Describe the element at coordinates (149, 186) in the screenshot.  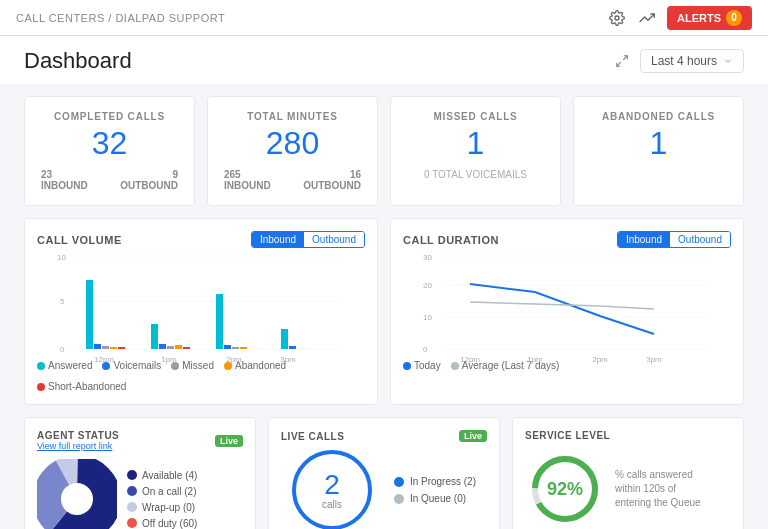
I see `completed-outbound-label: OUTBOUND` at that location.